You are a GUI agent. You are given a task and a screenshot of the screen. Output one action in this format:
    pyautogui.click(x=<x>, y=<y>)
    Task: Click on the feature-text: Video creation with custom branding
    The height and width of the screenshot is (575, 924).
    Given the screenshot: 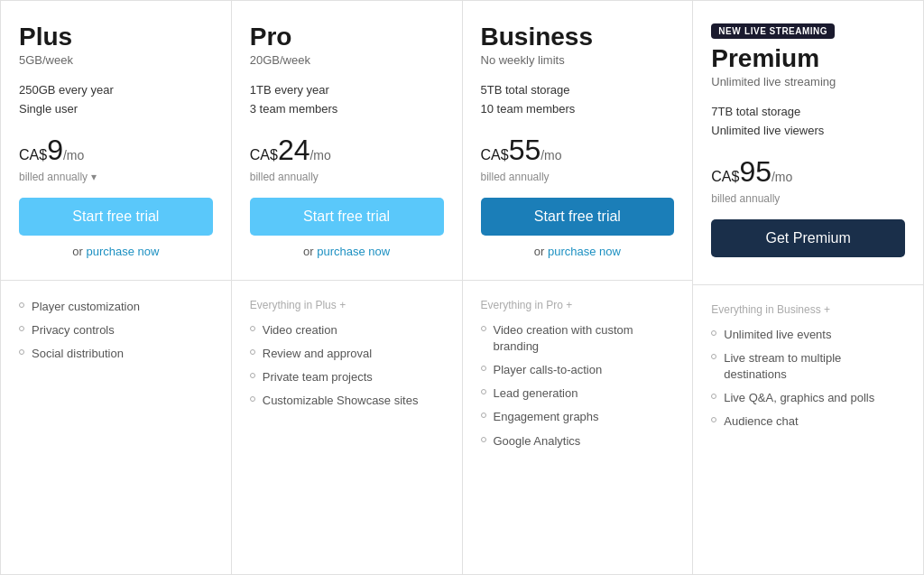 What is the action you would take?
    pyautogui.click(x=585, y=339)
    